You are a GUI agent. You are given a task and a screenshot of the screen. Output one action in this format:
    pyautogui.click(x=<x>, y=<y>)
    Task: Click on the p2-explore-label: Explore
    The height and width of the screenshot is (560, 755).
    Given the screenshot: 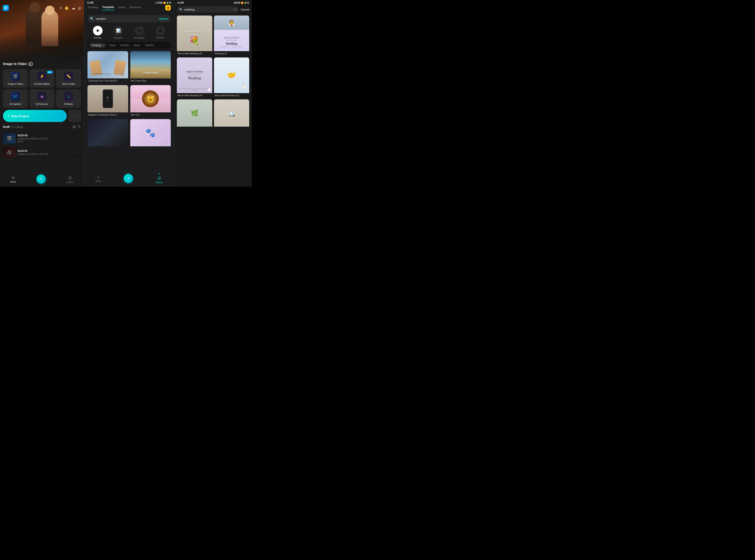 What is the action you would take?
    pyautogui.click(x=159, y=182)
    